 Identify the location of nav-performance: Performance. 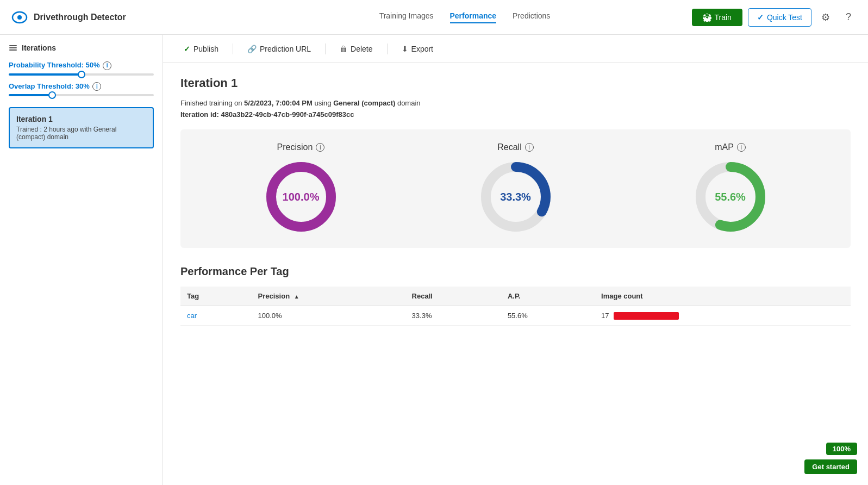
(473, 17).